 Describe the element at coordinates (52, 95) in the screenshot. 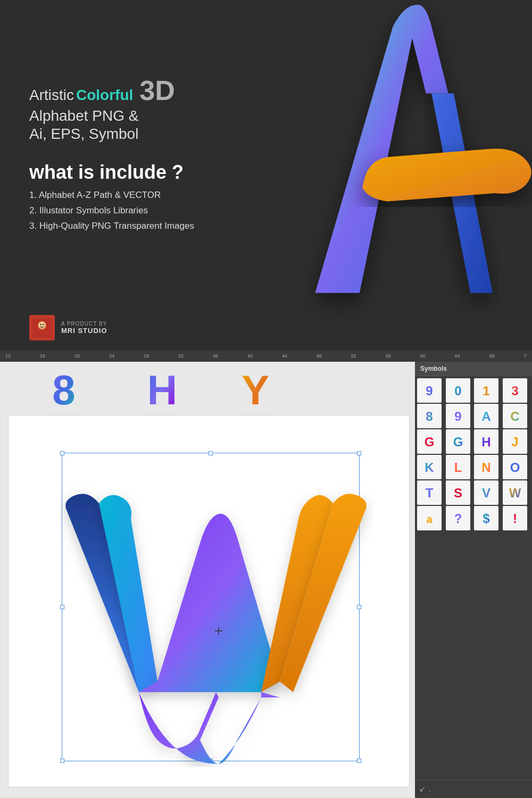

I see `title-prefix: Artistic` at that location.